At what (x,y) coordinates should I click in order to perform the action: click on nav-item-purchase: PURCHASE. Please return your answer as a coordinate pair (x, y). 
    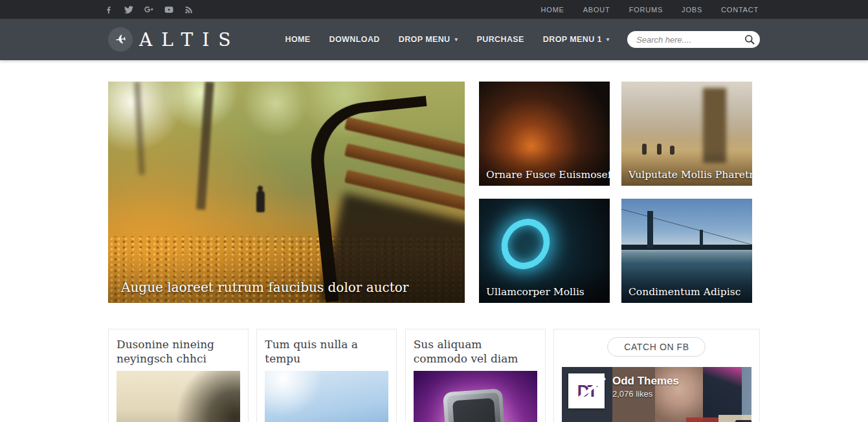
    Looking at the image, I should click on (500, 39).